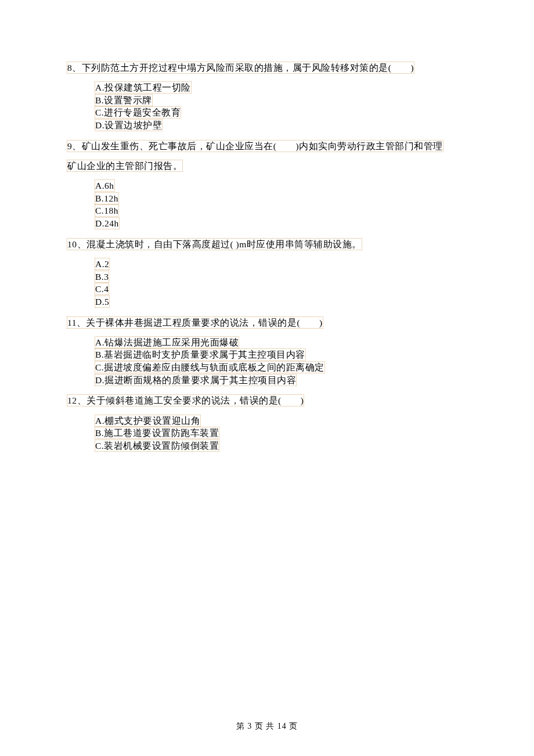 The height and width of the screenshot is (756, 534). What do you see at coordinates (186, 401) in the screenshot?
I see `question-12-stem: 12、关于倾斜巷道施工安全要求的说法，错误的是( )` at bounding box center [186, 401].